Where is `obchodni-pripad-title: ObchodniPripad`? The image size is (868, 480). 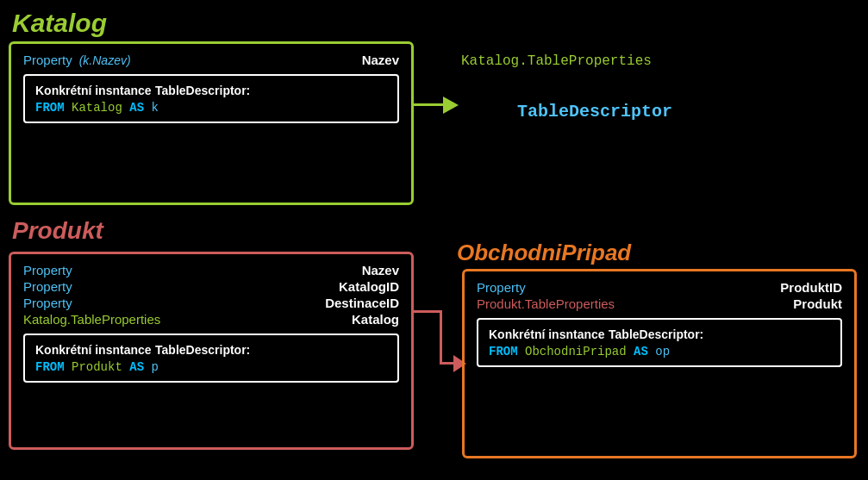
obchodni-pripad-title: ObchodniPripad is located at coordinates (544, 253).